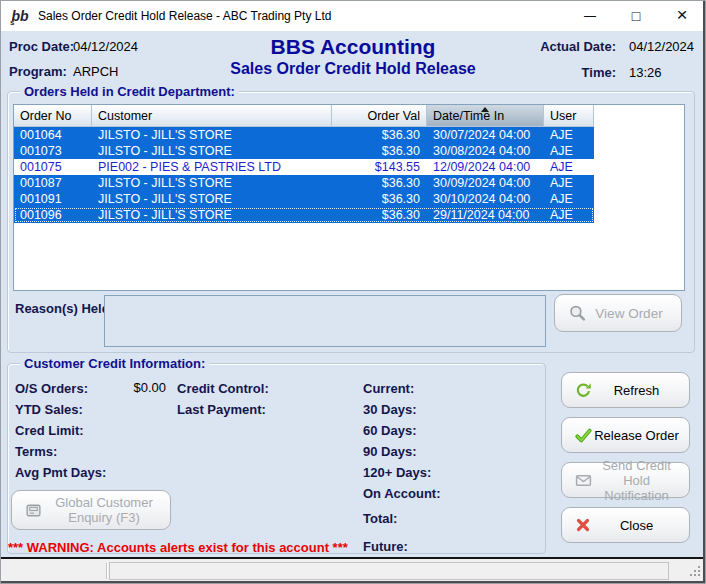 The width and height of the screenshot is (706, 584). I want to click on envelope-icon, so click(584, 480).